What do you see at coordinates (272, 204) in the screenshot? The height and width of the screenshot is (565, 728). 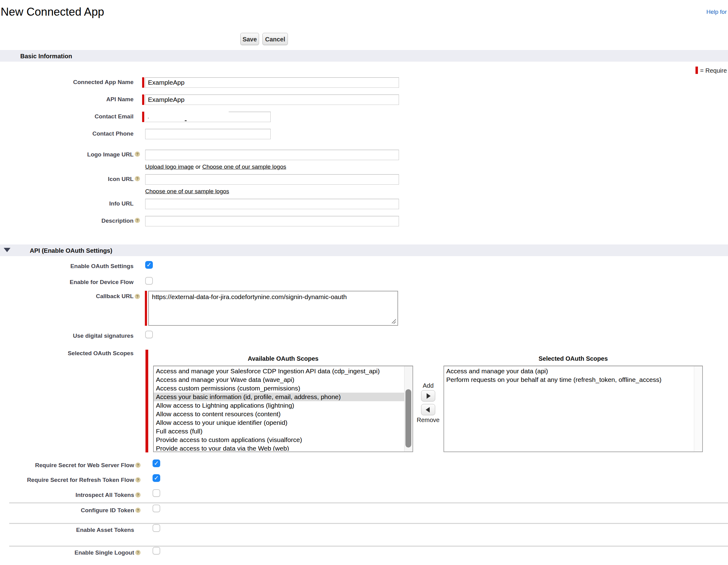 I see `info-url-input` at bounding box center [272, 204].